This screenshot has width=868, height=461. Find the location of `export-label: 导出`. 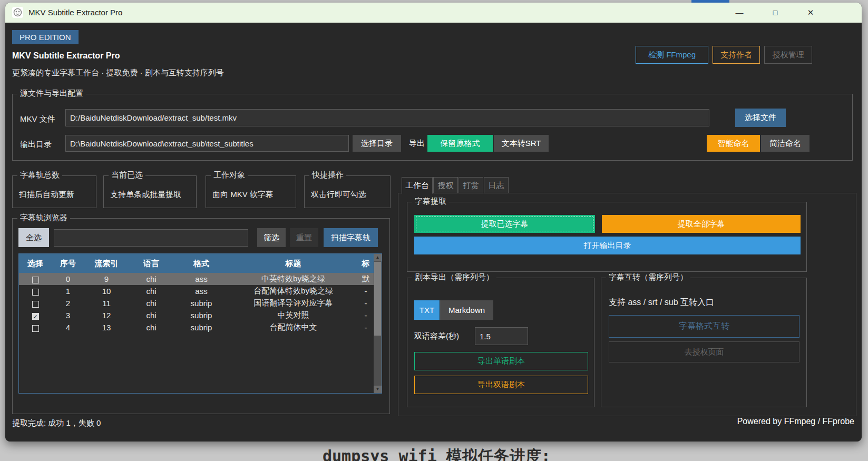

export-label: 导出 is located at coordinates (417, 143).